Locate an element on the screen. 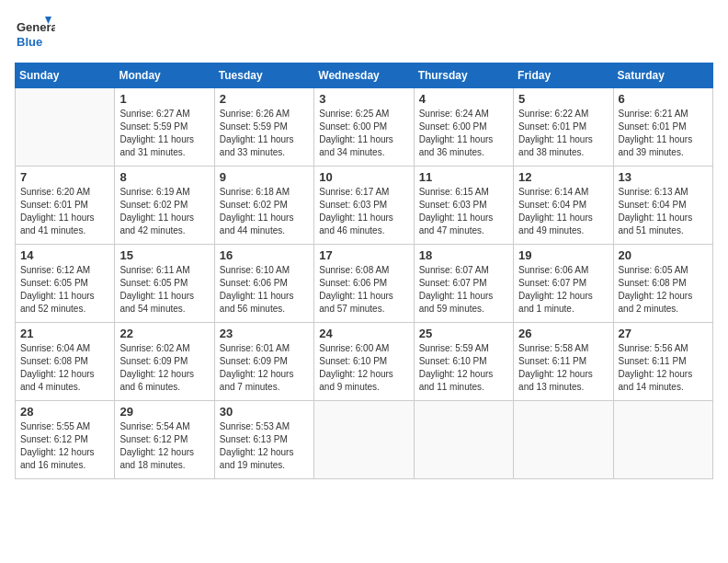 The height and width of the screenshot is (563, 728). cell-info: Sunrise: 6:26 AMSunset: 5:59 PMDaylight:… is located at coordinates (265, 133).